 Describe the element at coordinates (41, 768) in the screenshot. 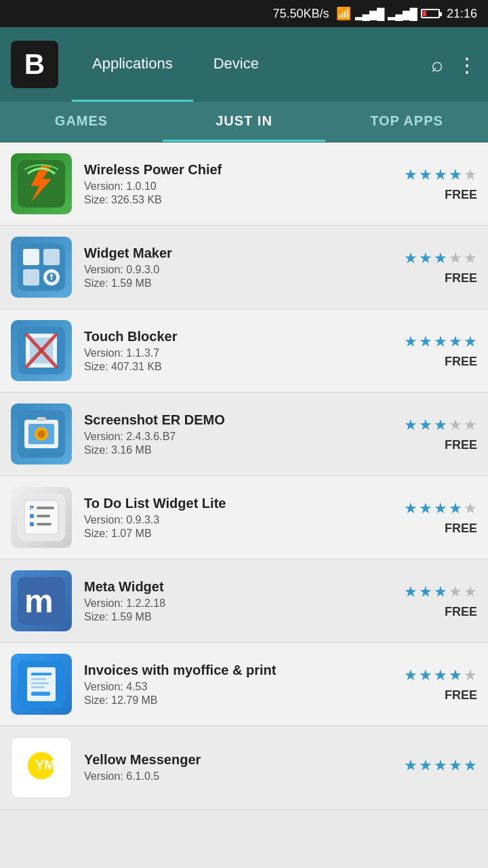

I see `app-icon-yellow-messenger: YM` at that location.